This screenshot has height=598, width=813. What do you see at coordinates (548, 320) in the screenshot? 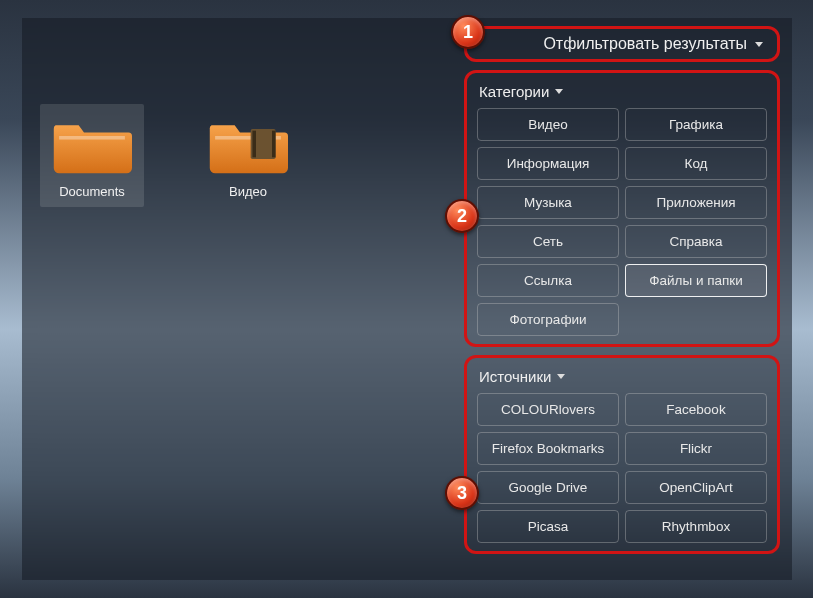
I see `category-chip: Фотографии` at bounding box center [548, 320].